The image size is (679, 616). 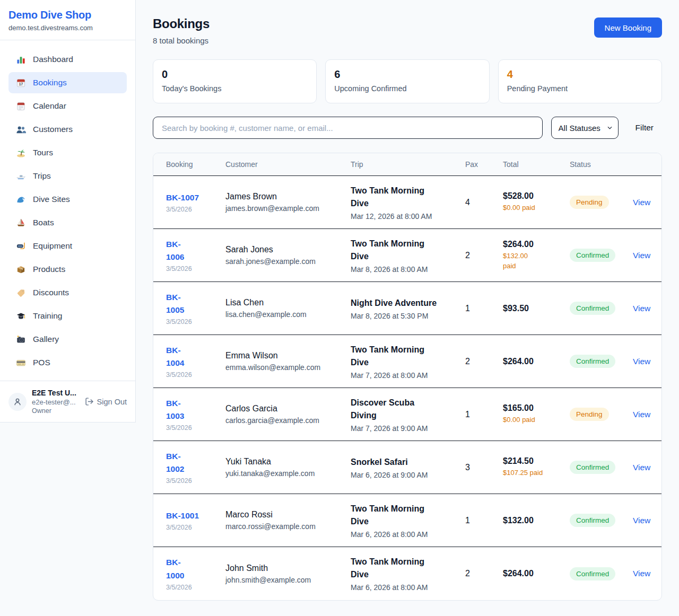 I want to click on sign-out-button: Sign Out, so click(x=106, y=402).